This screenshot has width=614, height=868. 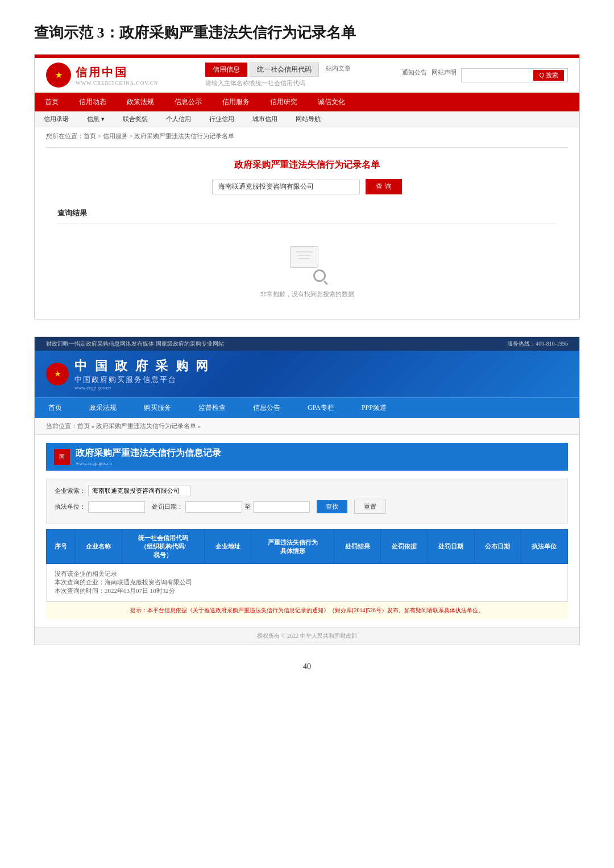 What do you see at coordinates (304, 257) in the screenshot?
I see `sc1-doc-icon` at bounding box center [304, 257].